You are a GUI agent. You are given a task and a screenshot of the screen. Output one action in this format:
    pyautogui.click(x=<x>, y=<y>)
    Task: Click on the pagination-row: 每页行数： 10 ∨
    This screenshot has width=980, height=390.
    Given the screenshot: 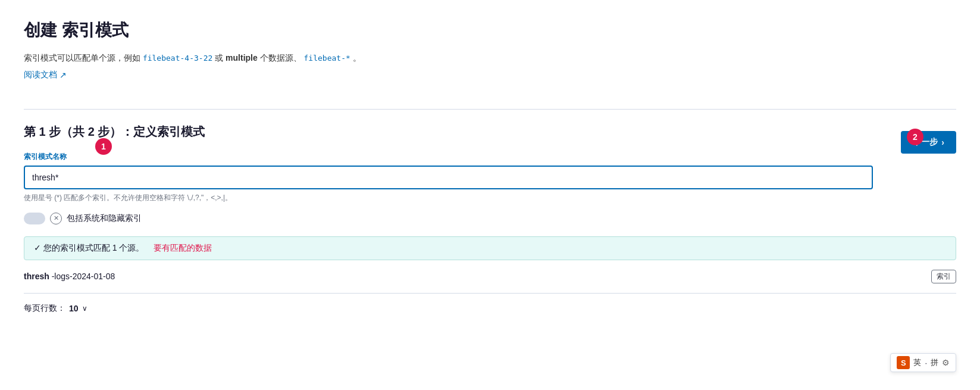 What is the action you would take?
    pyautogui.click(x=490, y=308)
    